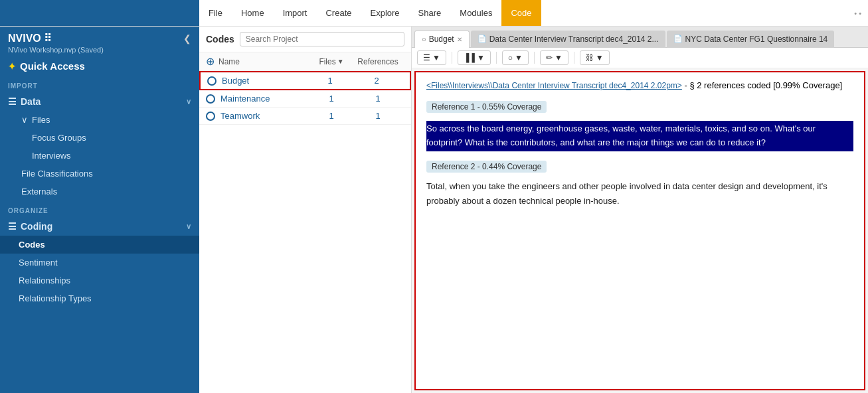 This screenshot has width=868, height=393. I want to click on ref2-badge: Reference 2 - 0.44% Coverage, so click(486, 167).